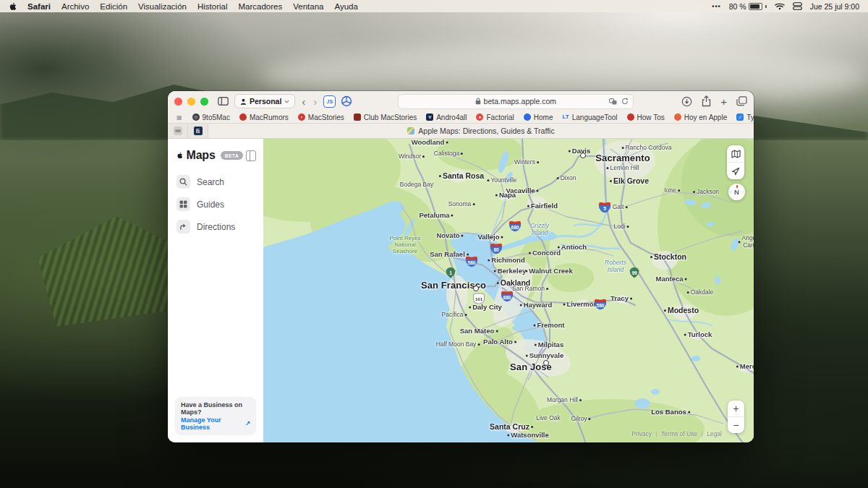  I want to click on profile-button: Personal, so click(265, 101).